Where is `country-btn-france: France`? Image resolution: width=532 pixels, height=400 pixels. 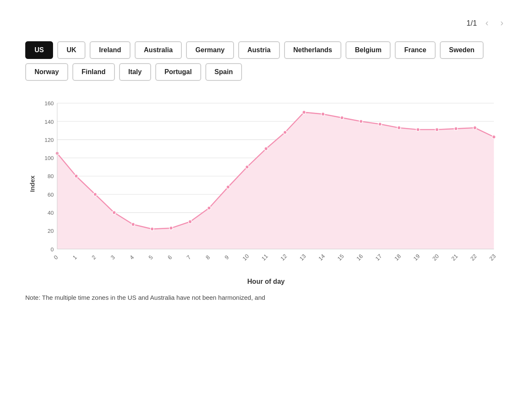
country-btn-france: France is located at coordinates (415, 50).